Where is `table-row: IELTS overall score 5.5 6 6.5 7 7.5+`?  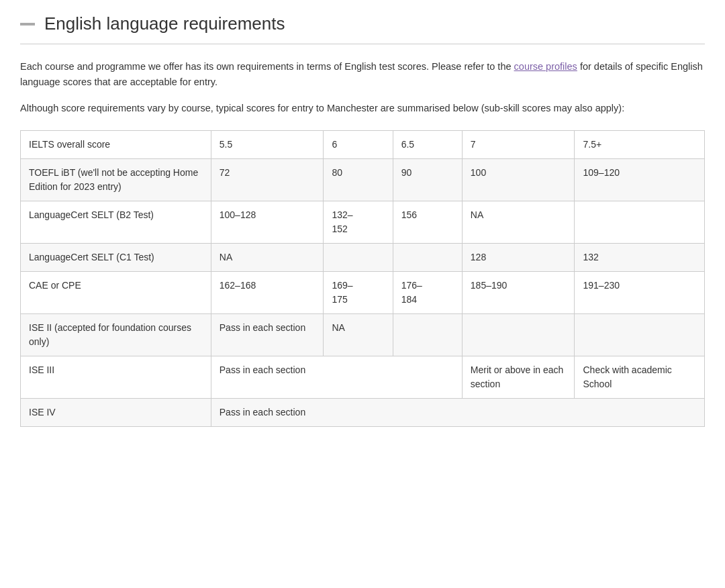
table-row: IELTS overall score 5.5 6 6.5 7 7.5+ is located at coordinates (362, 144).